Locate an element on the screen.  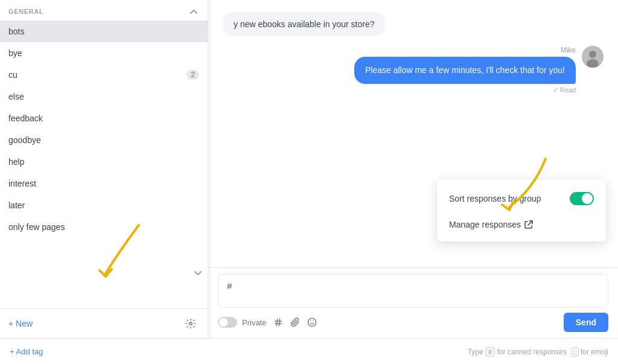
new-canned-response-button: + New is located at coordinates (21, 324).